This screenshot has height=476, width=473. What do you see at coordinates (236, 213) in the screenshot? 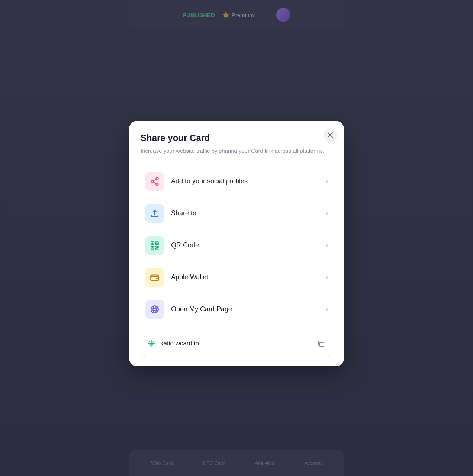
I see `menu-item-share-to: Share to.. ›` at bounding box center [236, 213].